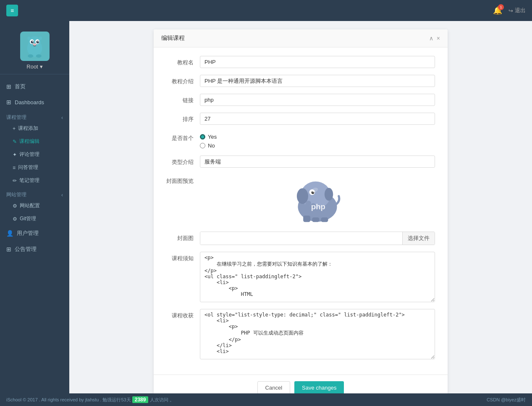  I want to click on users-label: 用户管理, so click(28, 233).